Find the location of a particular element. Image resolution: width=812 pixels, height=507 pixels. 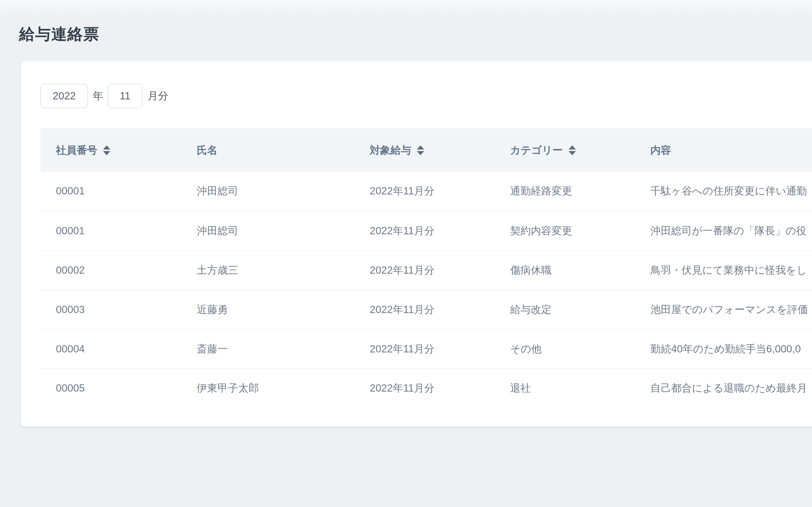

cell-employee-no: 00003 is located at coordinates (111, 309).